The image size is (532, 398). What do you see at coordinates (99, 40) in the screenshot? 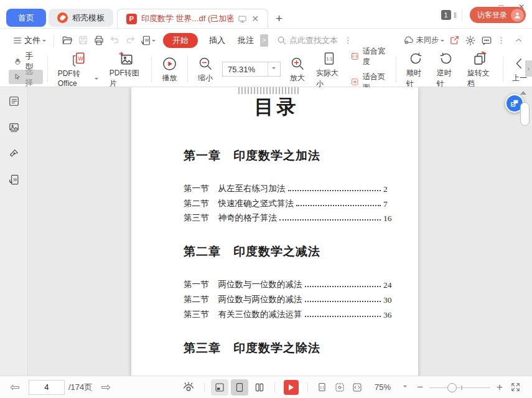
I see `print-button` at bounding box center [99, 40].